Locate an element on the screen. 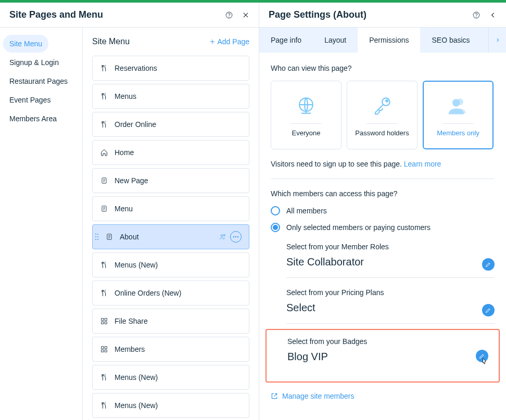  which-members-label: Which members can access this page? is located at coordinates (383, 194).